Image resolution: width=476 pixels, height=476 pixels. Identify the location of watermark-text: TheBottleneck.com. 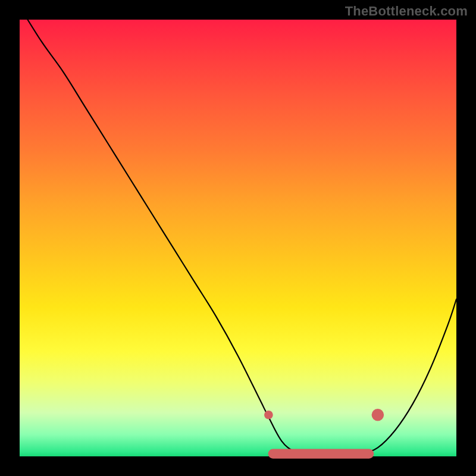
(406, 11).